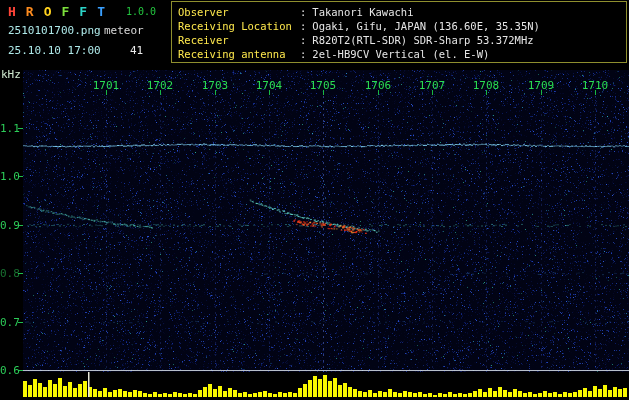 This screenshot has height=400, width=629. Describe the element at coordinates (486, 86) in the screenshot. I see `time-axis-label: 1708` at that location.